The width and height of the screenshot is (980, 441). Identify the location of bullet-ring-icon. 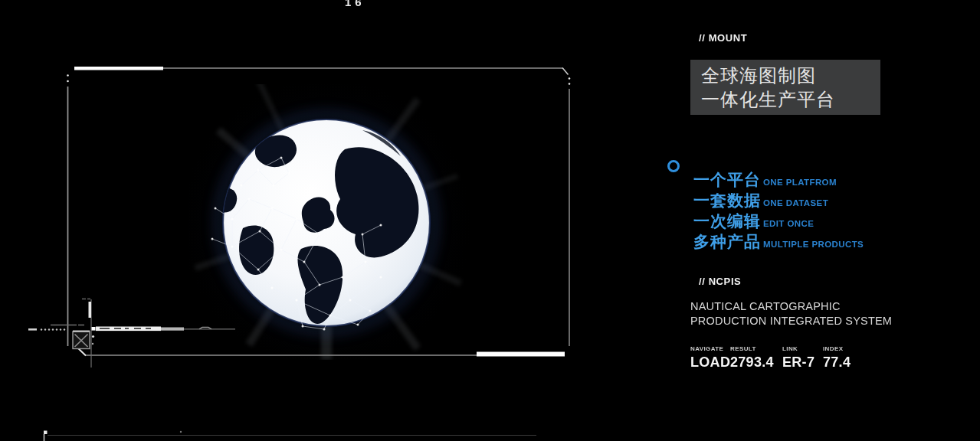
(674, 166).